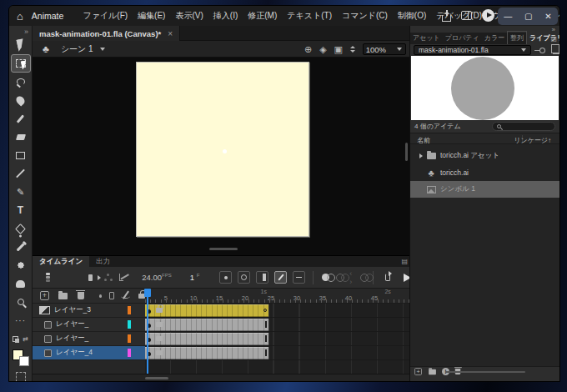  Describe the element at coordinates (24, 361) in the screenshot. I see `stroke-color-swatch` at that location.